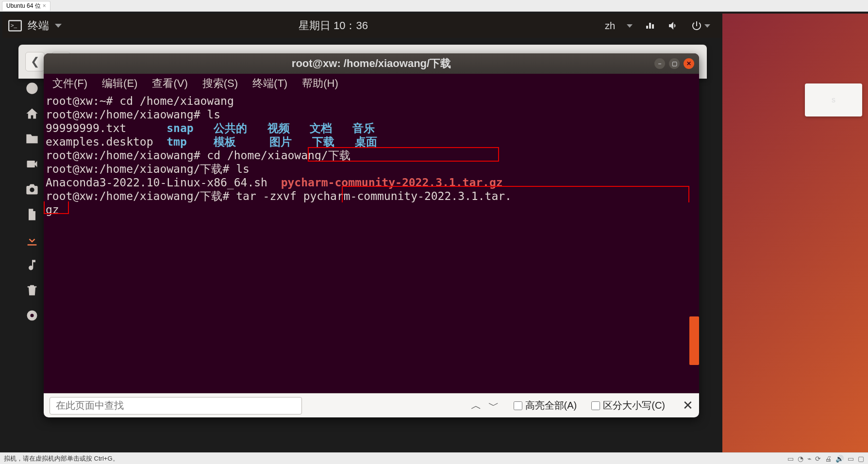 The height and width of the screenshot is (464, 868). What do you see at coordinates (106, 142) in the screenshot?
I see `ls-file: examples.desktop` at bounding box center [106, 142].